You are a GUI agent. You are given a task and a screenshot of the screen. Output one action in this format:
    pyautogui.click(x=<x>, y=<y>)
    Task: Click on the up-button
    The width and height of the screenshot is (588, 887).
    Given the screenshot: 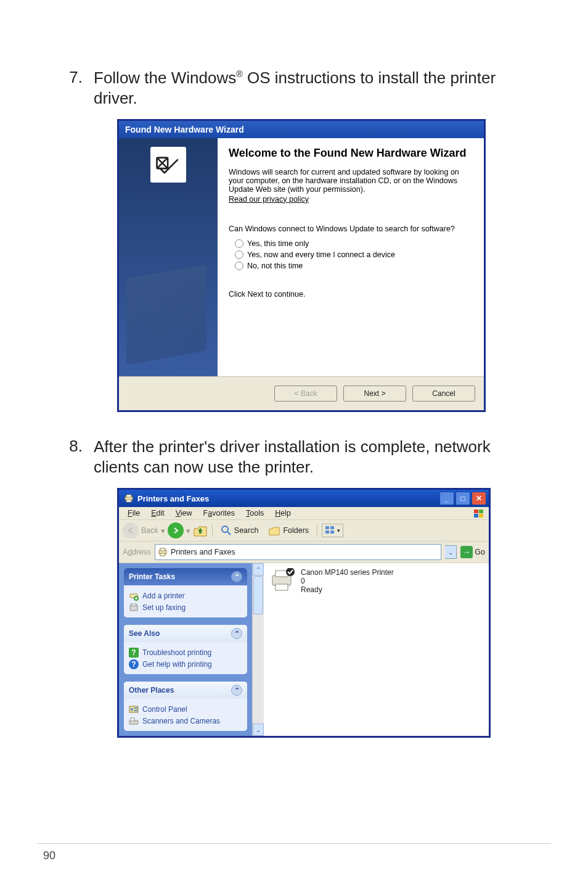 What is the action you would take?
    pyautogui.click(x=200, y=530)
    